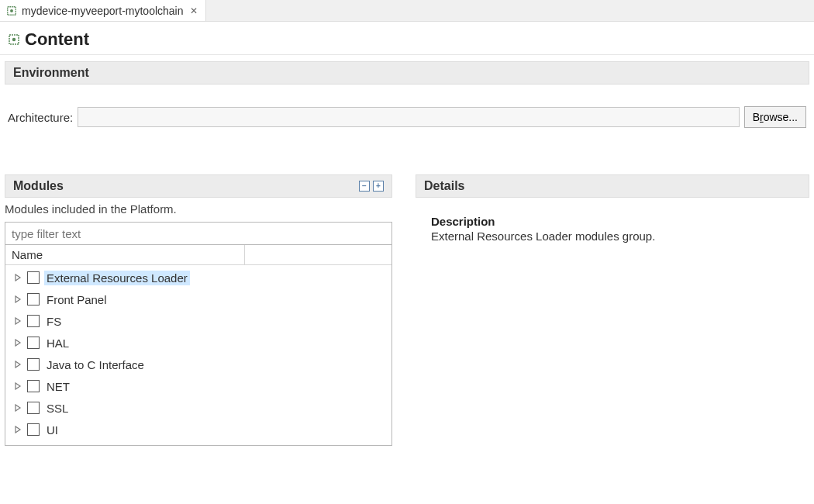 Image resolution: width=814 pixels, height=504 pixels. I want to click on modules-tree-header: Name, so click(198, 255).